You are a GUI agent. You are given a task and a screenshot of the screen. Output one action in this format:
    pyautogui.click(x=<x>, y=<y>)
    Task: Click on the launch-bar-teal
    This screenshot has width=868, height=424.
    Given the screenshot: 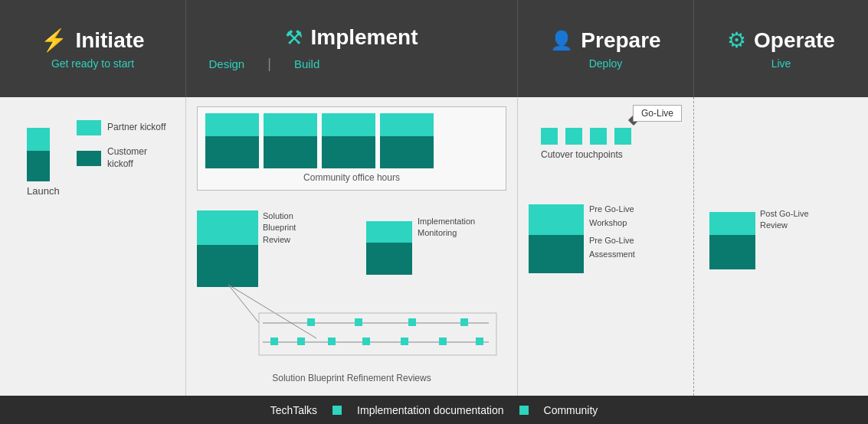 What is the action you would take?
    pyautogui.click(x=38, y=139)
    